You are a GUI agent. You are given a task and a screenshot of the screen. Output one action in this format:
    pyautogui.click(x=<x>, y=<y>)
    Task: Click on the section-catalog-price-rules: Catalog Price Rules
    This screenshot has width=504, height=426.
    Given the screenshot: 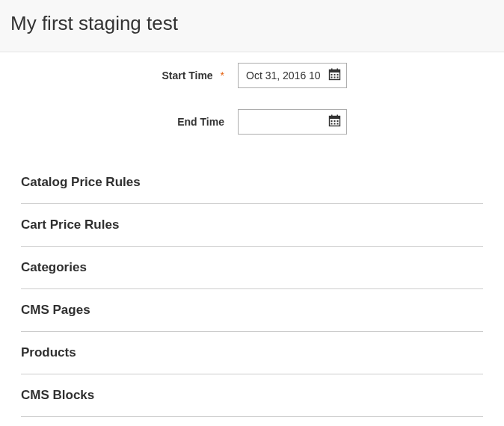 What is the action you would take?
    pyautogui.click(x=252, y=190)
    